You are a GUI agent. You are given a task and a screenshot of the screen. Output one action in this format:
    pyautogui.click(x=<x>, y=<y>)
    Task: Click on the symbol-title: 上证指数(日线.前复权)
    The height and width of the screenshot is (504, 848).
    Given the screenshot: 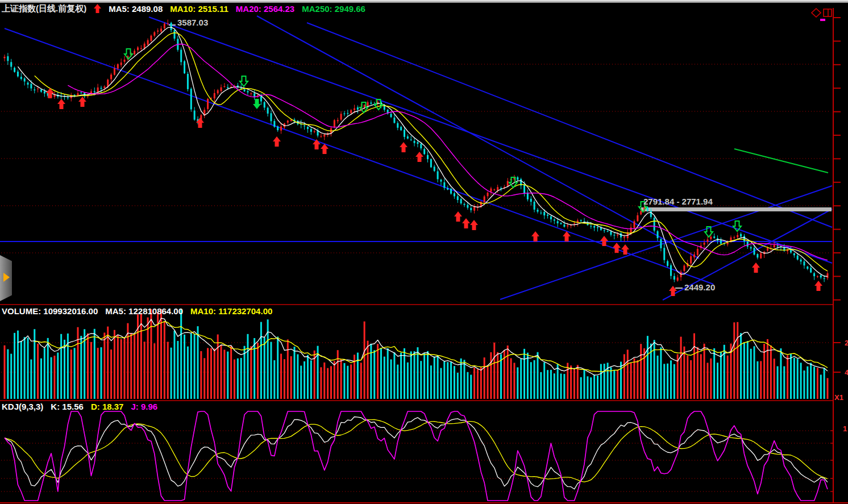 What is the action you would take?
    pyautogui.click(x=44, y=9)
    